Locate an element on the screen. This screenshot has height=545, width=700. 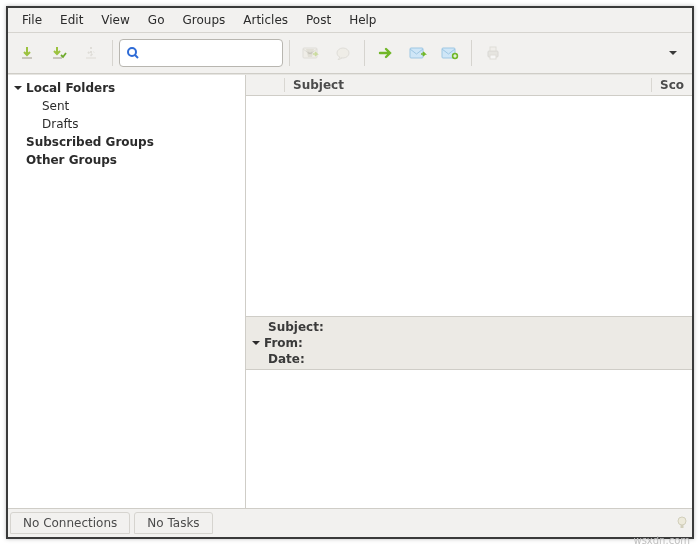
toolbar is located at coordinates (350, 54).